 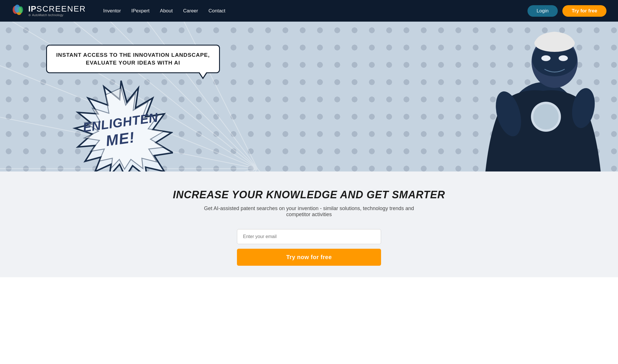 I want to click on logo-icon, so click(x=18, y=11).